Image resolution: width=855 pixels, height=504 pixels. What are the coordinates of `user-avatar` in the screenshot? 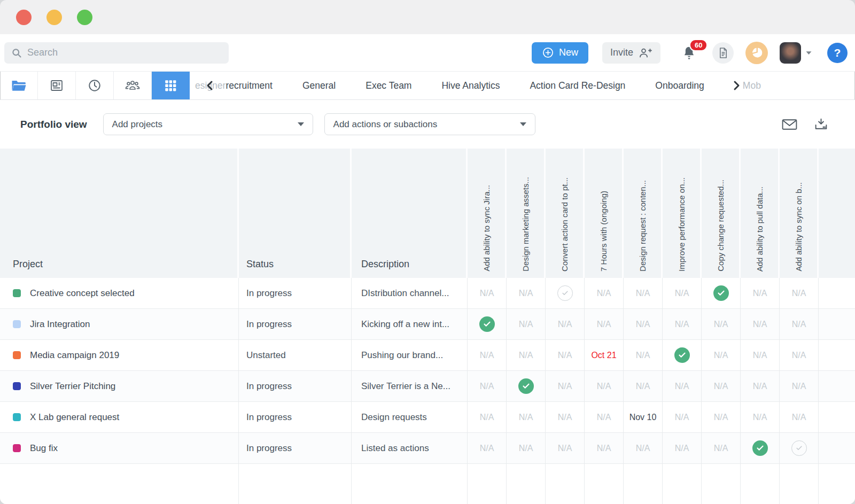 It's located at (790, 53).